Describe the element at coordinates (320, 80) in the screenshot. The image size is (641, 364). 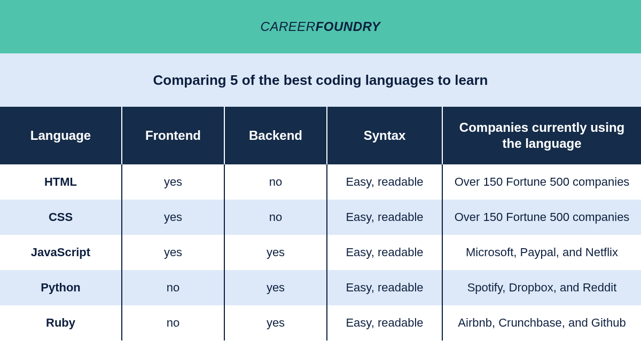
I see `page-subtitle: Comparing 5 of the best coding languages…` at that location.